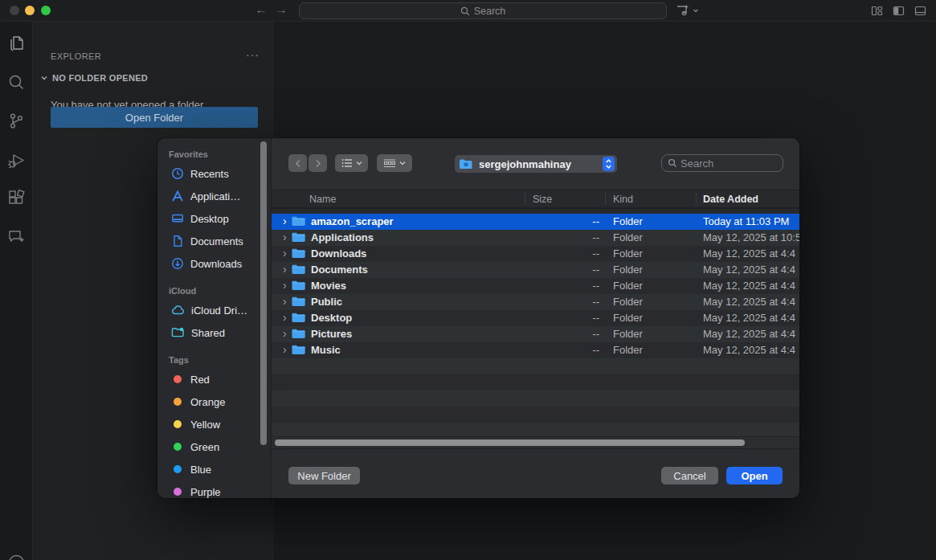  Describe the element at coordinates (394, 163) in the screenshot. I see `group-view-button` at that location.